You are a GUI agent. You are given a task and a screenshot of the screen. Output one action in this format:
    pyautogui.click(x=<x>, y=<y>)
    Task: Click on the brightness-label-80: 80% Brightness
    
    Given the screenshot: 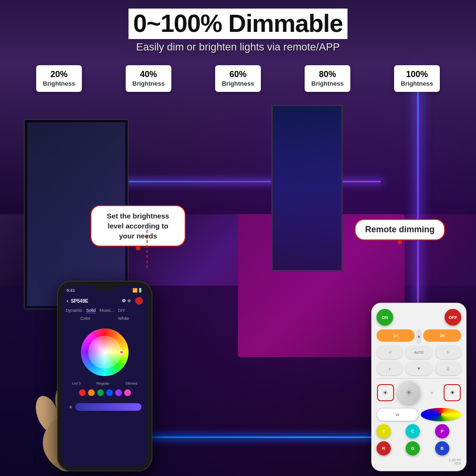 What is the action you would take?
    pyautogui.click(x=327, y=79)
    